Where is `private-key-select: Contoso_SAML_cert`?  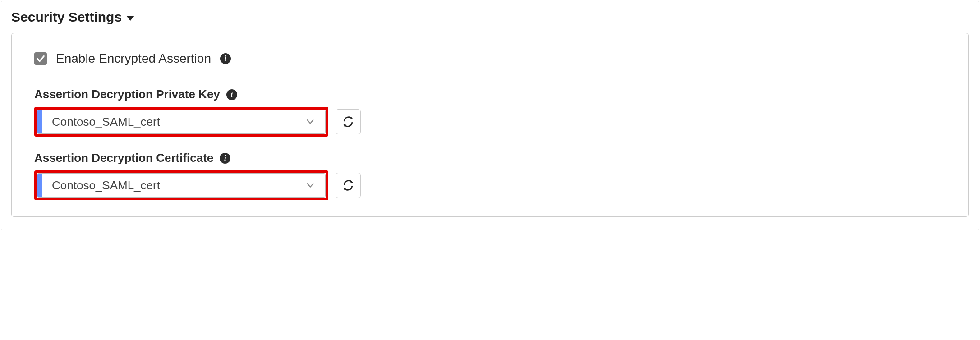 private-key-select: Contoso_SAML_cert is located at coordinates (181, 122).